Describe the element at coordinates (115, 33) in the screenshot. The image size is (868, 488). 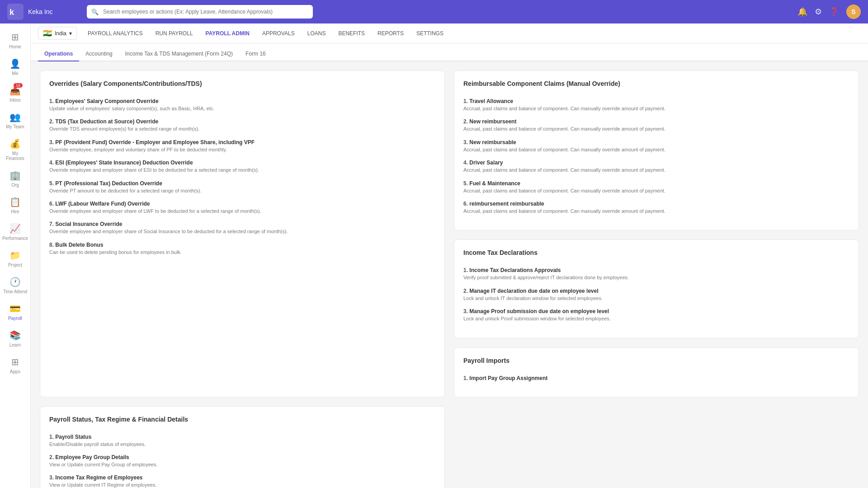
I see `nav-payroll-analytics: PAYROLL ANALYTICS` at that location.